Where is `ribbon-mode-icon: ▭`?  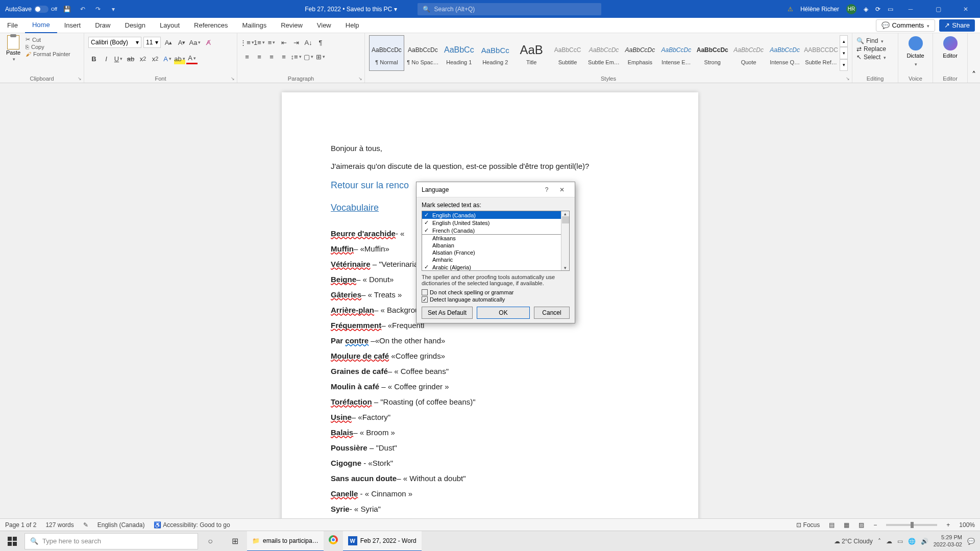
ribbon-mode-icon: ▭ is located at coordinates (890, 9).